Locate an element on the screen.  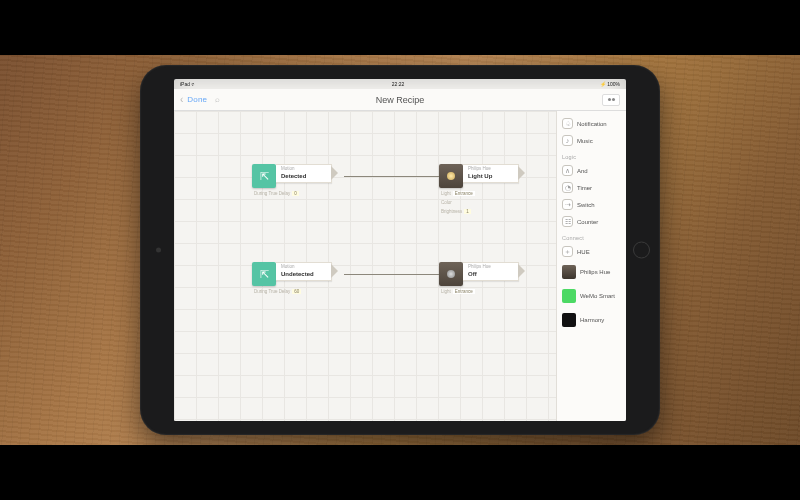
node-state: Off is located at coordinates (490, 274).